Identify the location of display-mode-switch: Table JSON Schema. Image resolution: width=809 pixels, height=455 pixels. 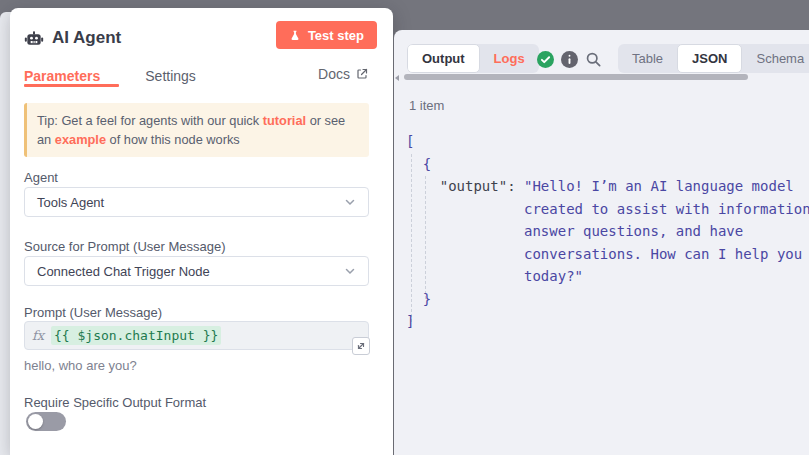
(714, 58).